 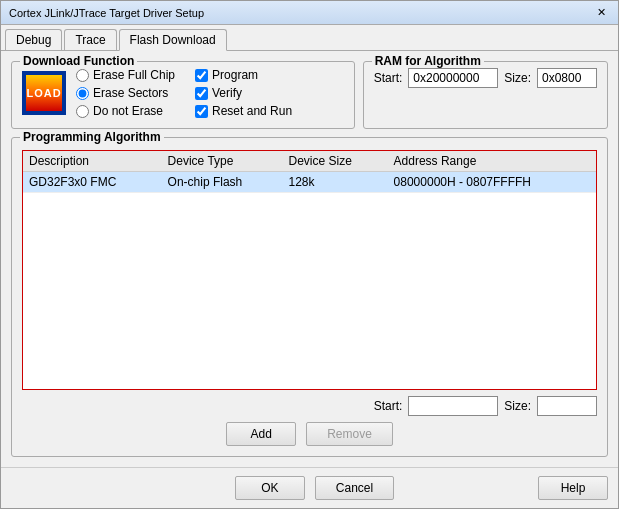 I want to click on col-description: Description, so click(x=92, y=162).